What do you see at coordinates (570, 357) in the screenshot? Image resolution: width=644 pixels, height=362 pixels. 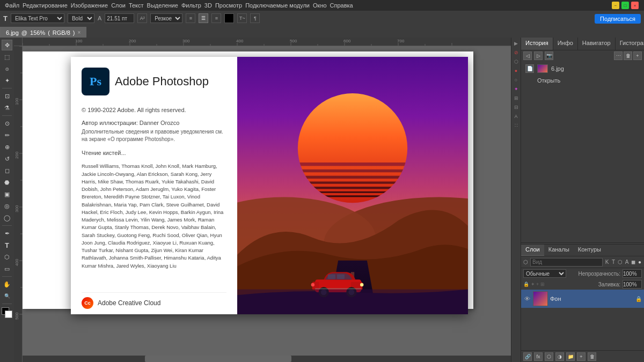 I see `layer-group-btn: 📁` at bounding box center [570, 357].